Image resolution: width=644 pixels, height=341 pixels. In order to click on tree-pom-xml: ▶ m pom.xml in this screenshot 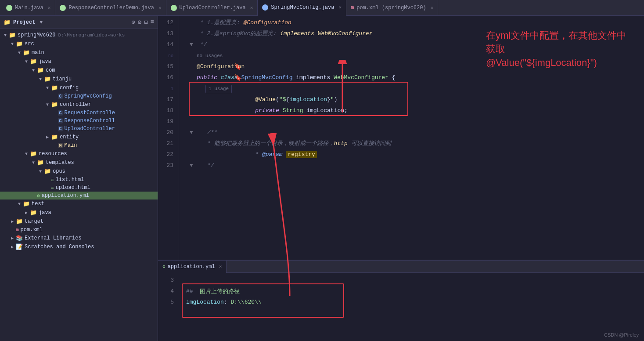, I will do `click(79, 230)`.